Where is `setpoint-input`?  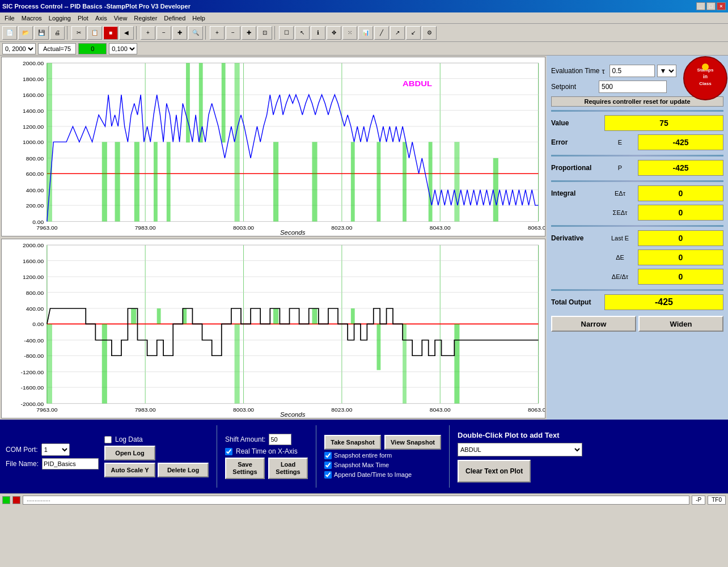
setpoint-input is located at coordinates (633, 87).